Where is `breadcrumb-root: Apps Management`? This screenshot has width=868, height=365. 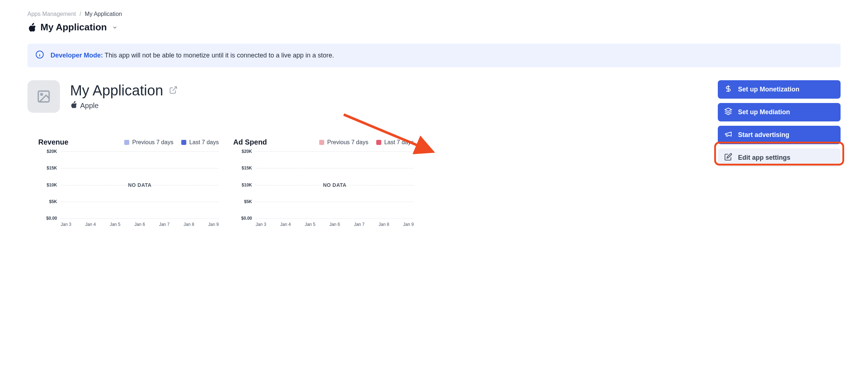 breadcrumb-root: Apps Management is located at coordinates (52, 14).